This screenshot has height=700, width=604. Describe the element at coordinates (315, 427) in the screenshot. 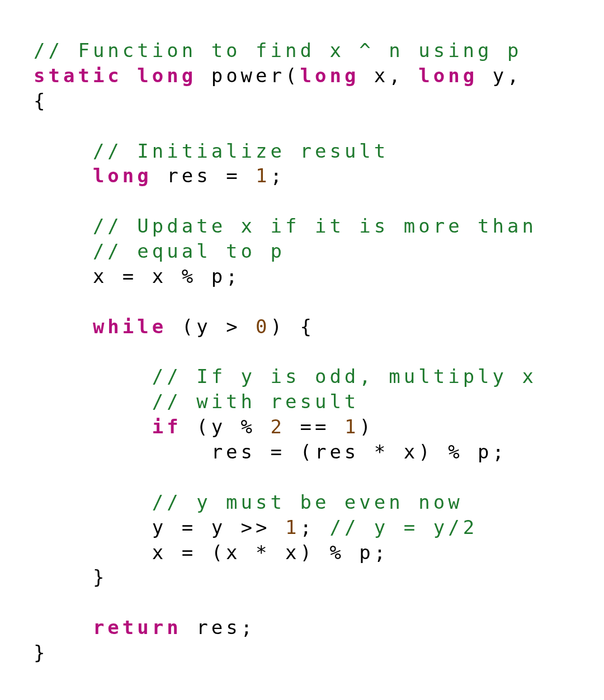

I see `code-token: ==` at that location.